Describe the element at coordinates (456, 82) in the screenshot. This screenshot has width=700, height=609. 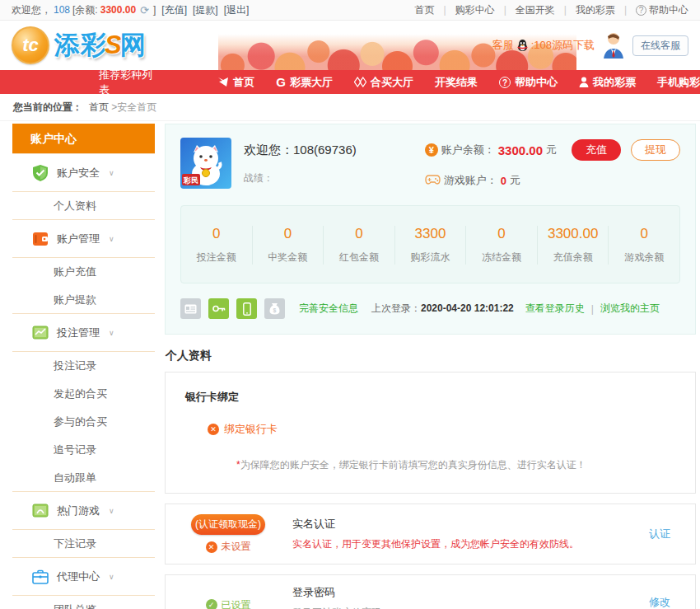
I see `nav-item-draw-results: 开奖结果` at that location.